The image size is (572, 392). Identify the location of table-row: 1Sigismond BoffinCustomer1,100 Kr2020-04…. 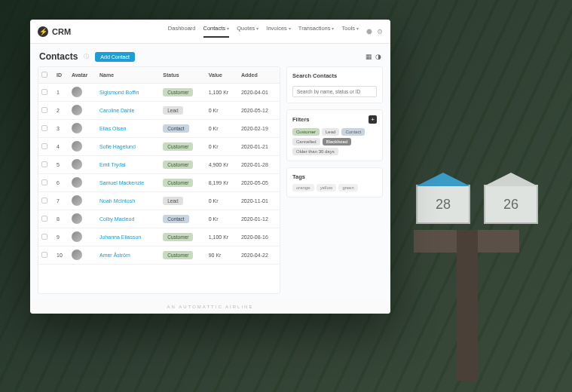
(159, 93).